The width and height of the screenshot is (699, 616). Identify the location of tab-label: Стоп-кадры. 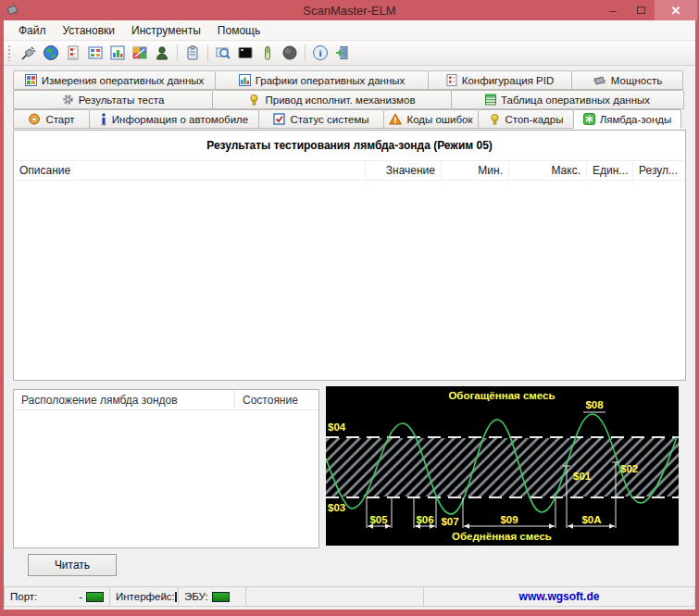
(535, 119).